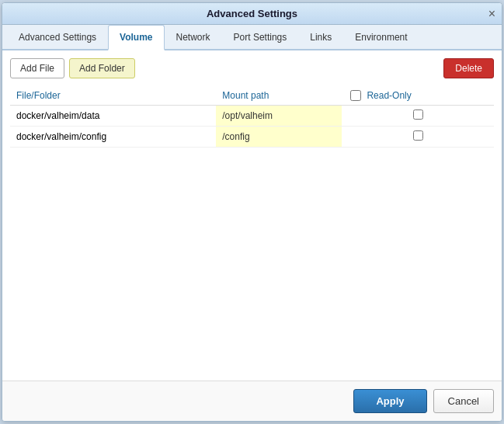 Image resolution: width=504 pixels, height=424 pixels. What do you see at coordinates (113, 137) in the screenshot?
I see `file-folder-cell: docker/valheim/config` at bounding box center [113, 137].